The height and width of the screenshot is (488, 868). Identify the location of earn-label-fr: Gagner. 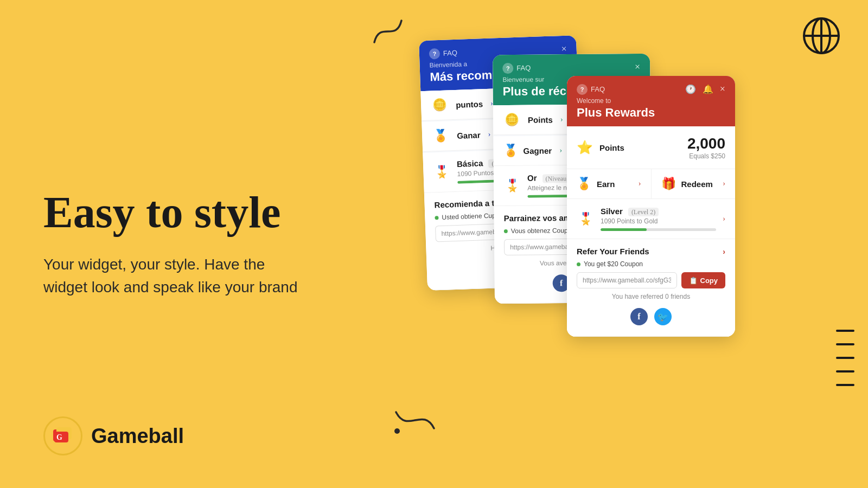
(537, 151).